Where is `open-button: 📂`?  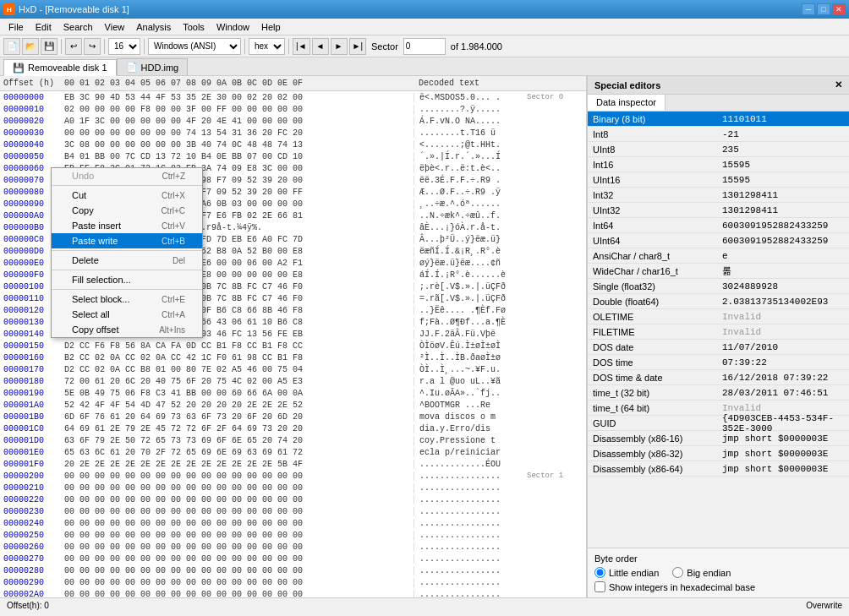 open-button: 📂 is located at coordinates (30, 46).